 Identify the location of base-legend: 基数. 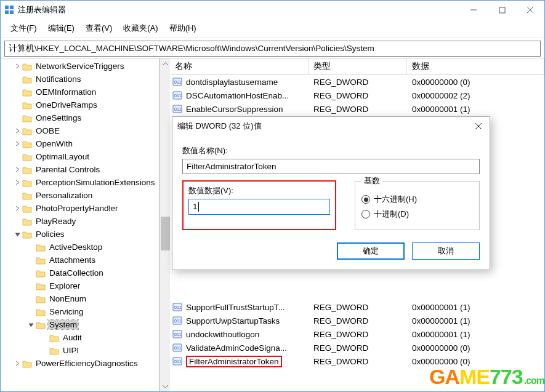
(372, 181).